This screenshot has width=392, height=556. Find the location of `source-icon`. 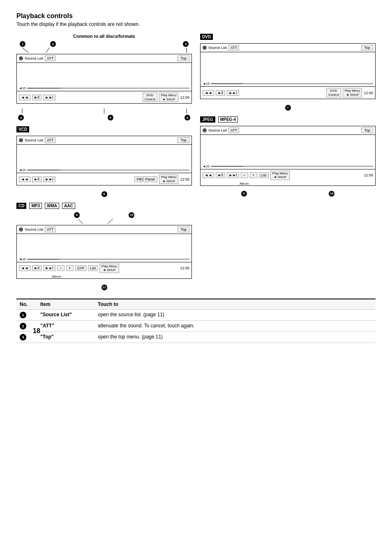

source-icon is located at coordinates (21, 58).